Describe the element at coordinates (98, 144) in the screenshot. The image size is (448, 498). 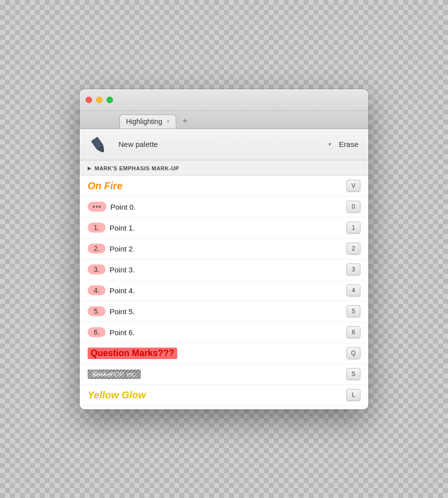
I see `highlighter-icon` at that location.